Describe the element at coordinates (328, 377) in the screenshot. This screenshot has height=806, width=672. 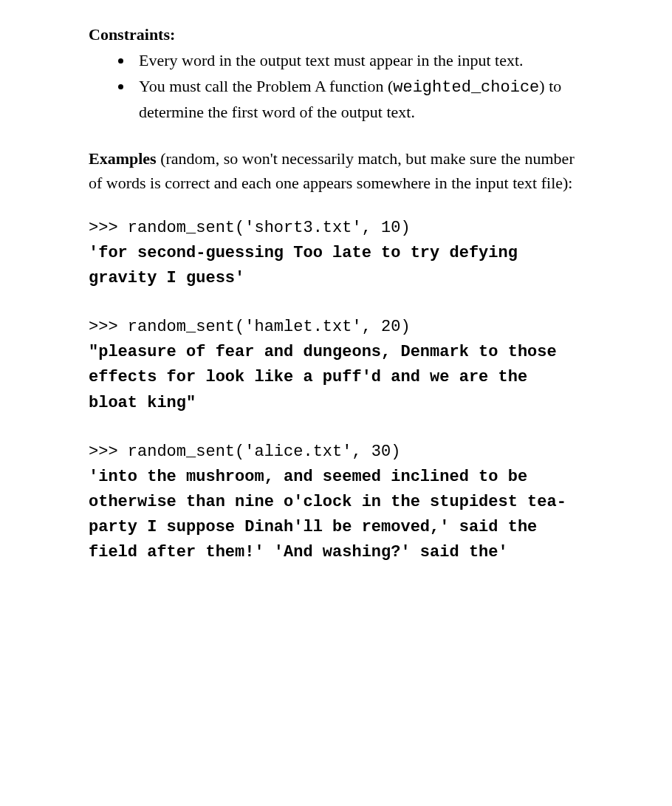
I see `example-output: "pleasure of fear and dungeons, Denmark …` at that location.